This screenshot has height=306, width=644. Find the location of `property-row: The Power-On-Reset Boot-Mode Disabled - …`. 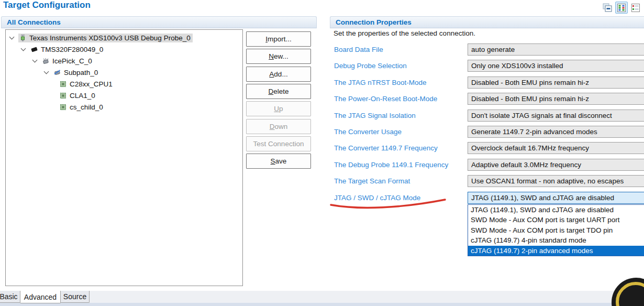

property-row: The Power-On-Reset Boot-Mode Disabled - … is located at coordinates (487, 99).